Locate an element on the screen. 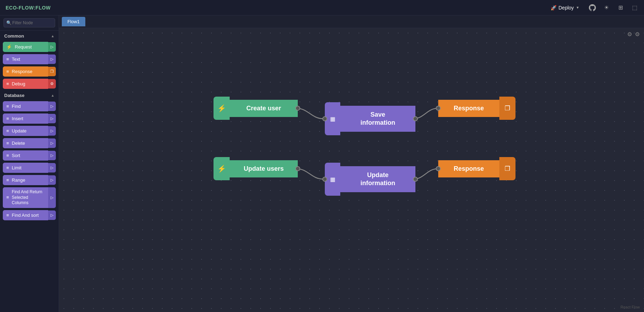 Image resolution: width=644 pixels, height=312 pixels. database-chevron-icon: ▲ is located at coordinates (53, 96).